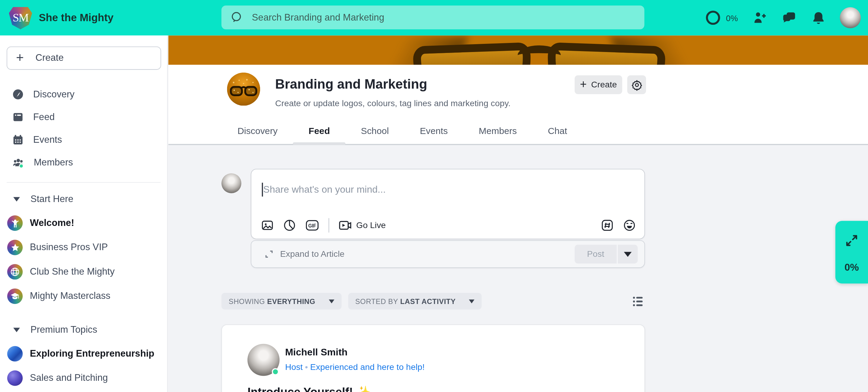 The width and height of the screenshot is (868, 392). I want to click on brand-logo-icon: SM, so click(20, 18).